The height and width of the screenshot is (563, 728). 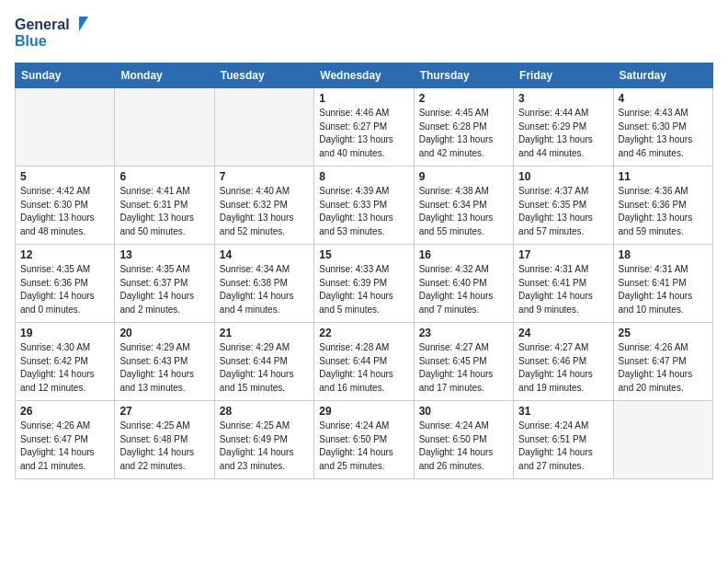 What do you see at coordinates (563, 177) in the screenshot?
I see `day-number: 10` at bounding box center [563, 177].